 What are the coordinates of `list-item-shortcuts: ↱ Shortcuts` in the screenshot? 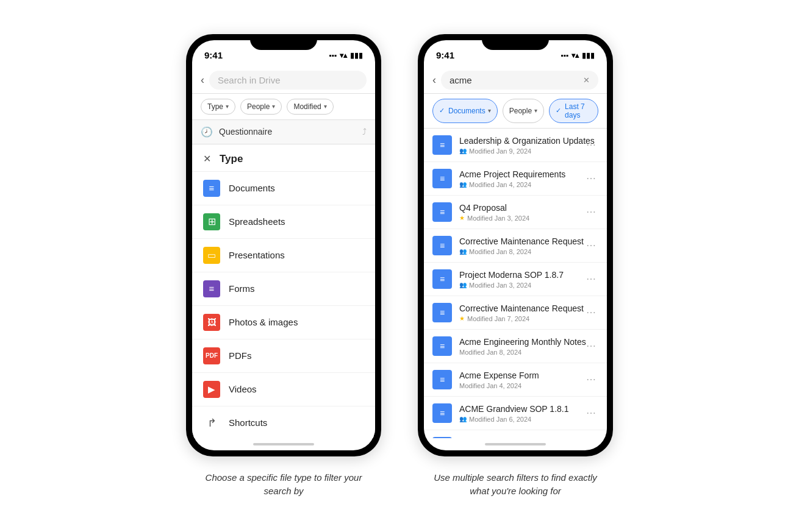 It's located at (284, 422).